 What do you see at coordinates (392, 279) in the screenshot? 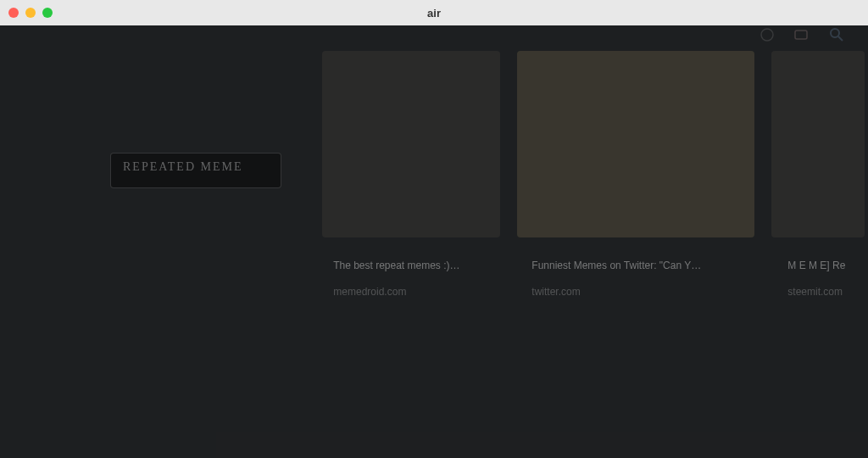
I see `bg-caption: The best repeat memes :)… memedroid.com` at bounding box center [392, 279].